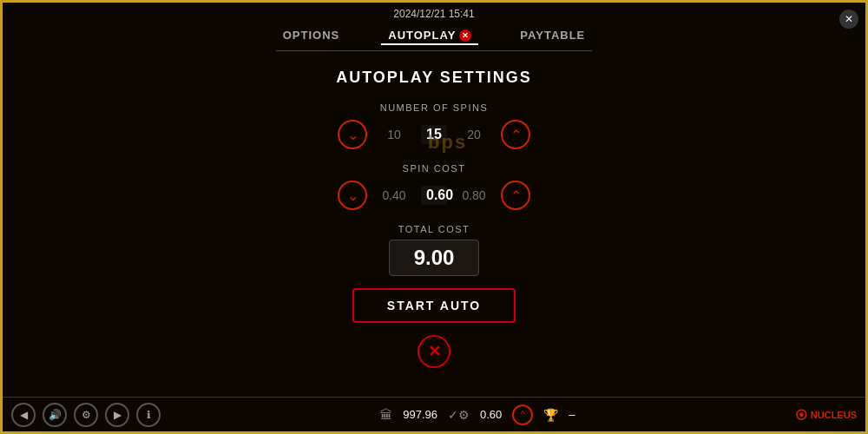 Image resolution: width=868 pixels, height=434 pixels. I want to click on spin-cost-label: SPIN COST, so click(434, 168).